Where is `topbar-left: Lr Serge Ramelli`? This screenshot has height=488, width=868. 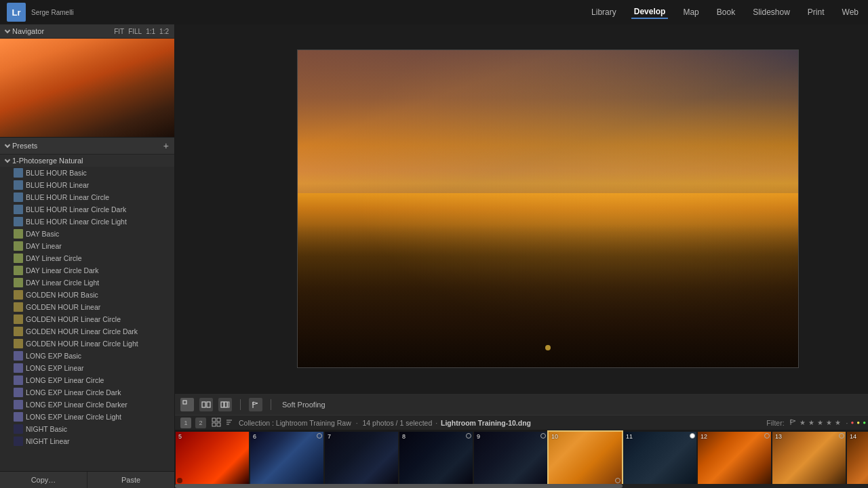 topbar-left: Lr Serge Ramelli is located at coordinates (41, 12).